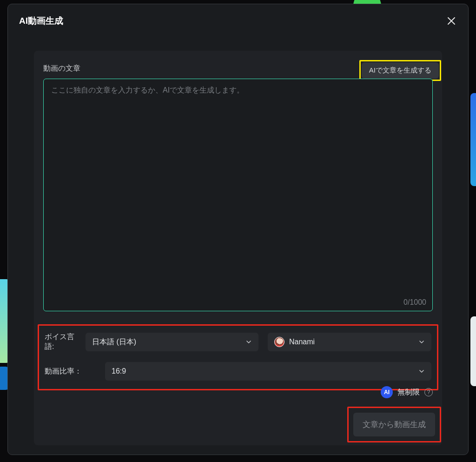 The height and width of the screenshot is (462, 476). What do you see at coordinates (302, 342) in the screenshot?
I see `voice-name-value: Nanami` at bounding box center [302, 342].